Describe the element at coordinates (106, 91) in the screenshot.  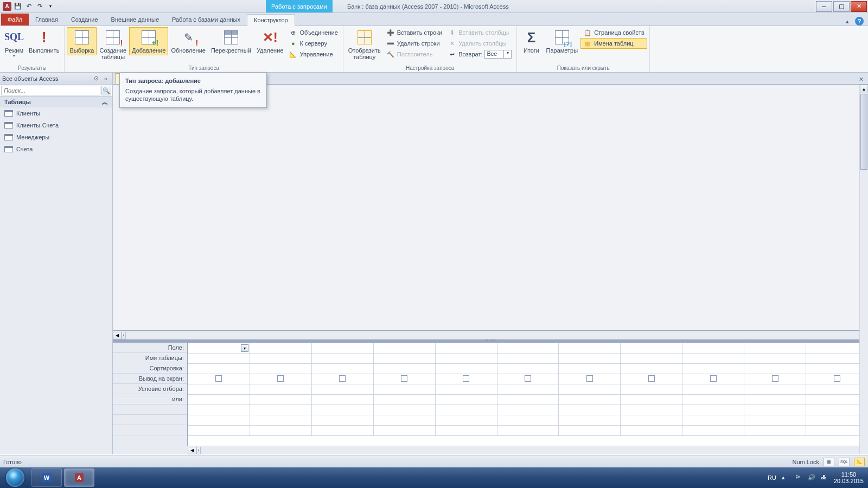
I see `search-icon: 🔍` at that location.